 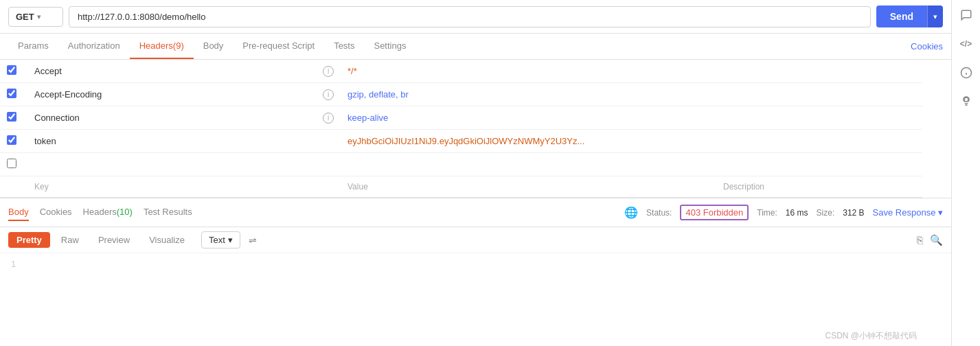 What do you see at coordinates (368, 118) in the screenshot?
I see `header-value-connection: keep-alive` at bounding box center [368, 118].